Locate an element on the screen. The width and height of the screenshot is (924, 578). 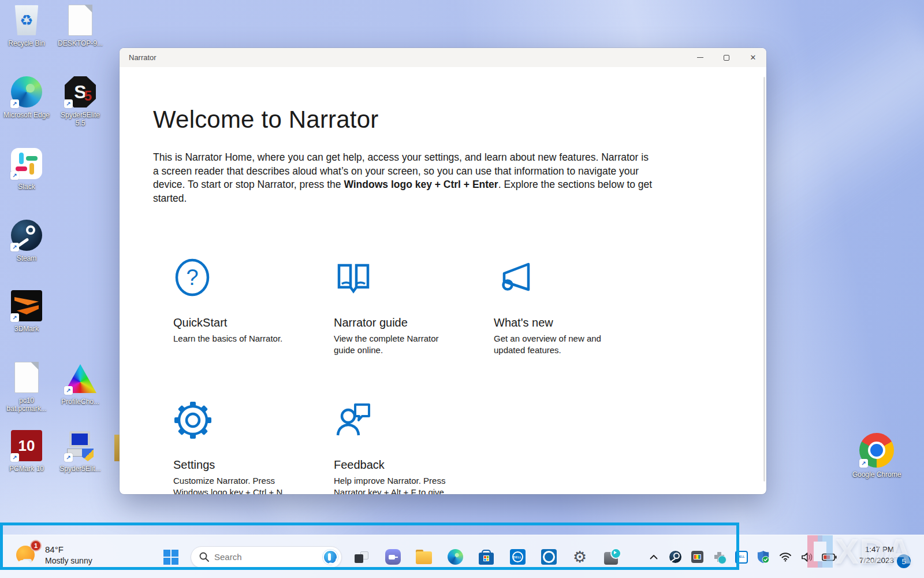
card-whats-new: What's new Get an overview of new and up… is located at coordinates (563, 307).